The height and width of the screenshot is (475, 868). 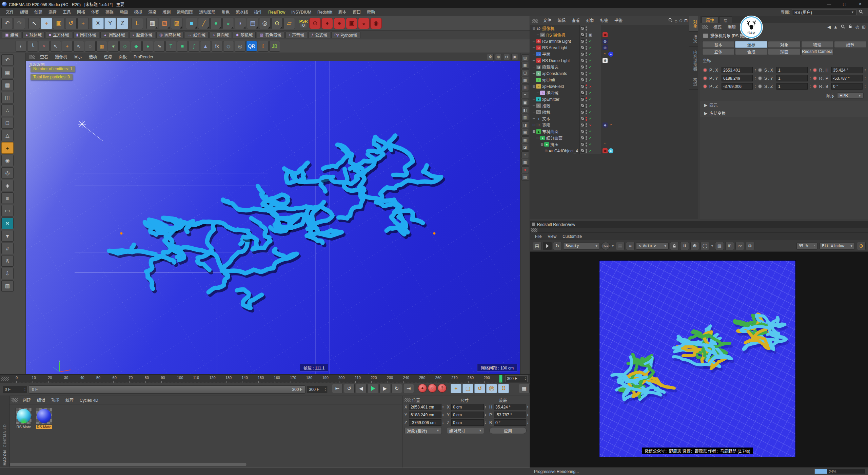 What do you see at coordinates (70, 400) in the screenshot?
I see `menu-item-纹理: 纹理` at bounding box center [70, 400].